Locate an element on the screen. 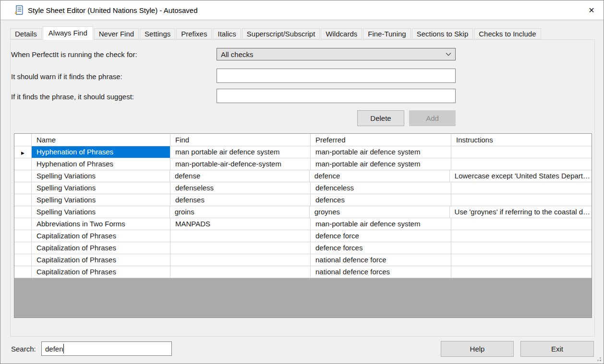 The width and height of the screenshot is (604, 364). search-label: Search: is located at coordinates (24, 349).